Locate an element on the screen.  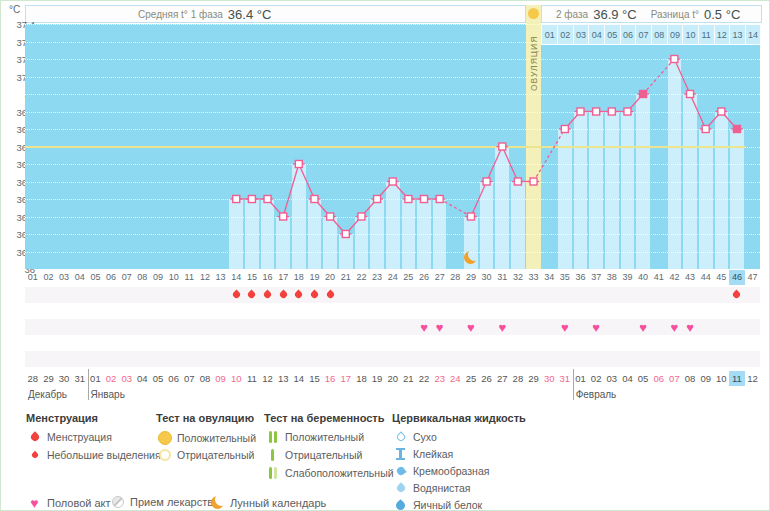
cycle-day-label: 43 is located at coordinates (690, 277).